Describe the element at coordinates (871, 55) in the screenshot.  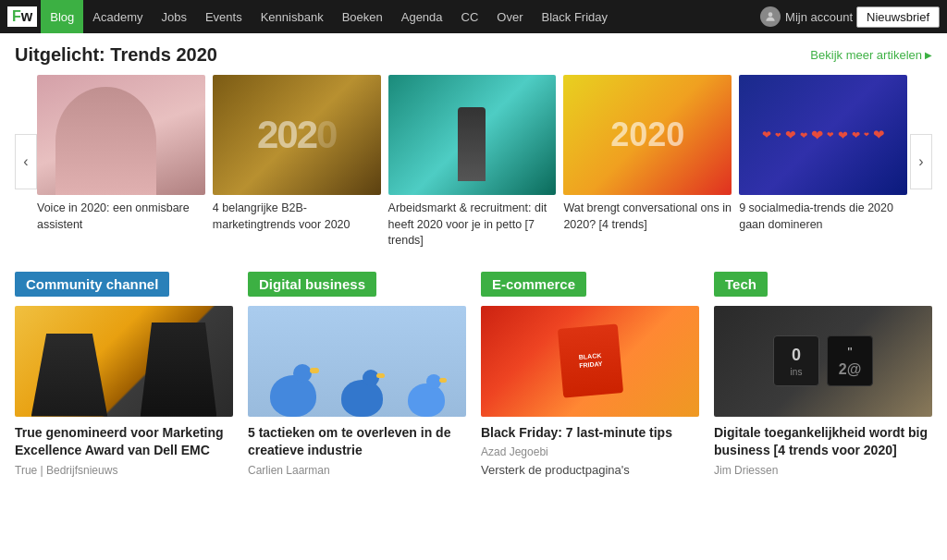
I see `more-articles-link: Bekijk meer artikelen` at that location.